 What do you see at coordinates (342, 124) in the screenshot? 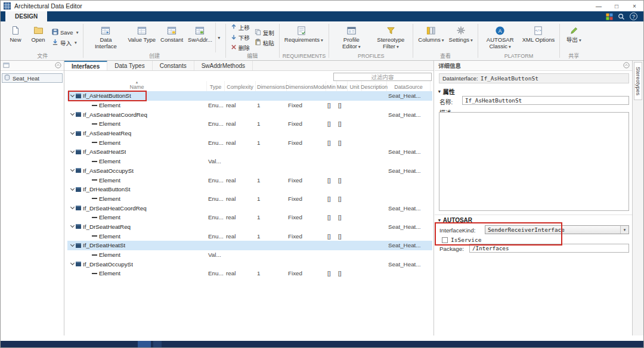
I see `cell-max: []` at bounding box center [342, 124].